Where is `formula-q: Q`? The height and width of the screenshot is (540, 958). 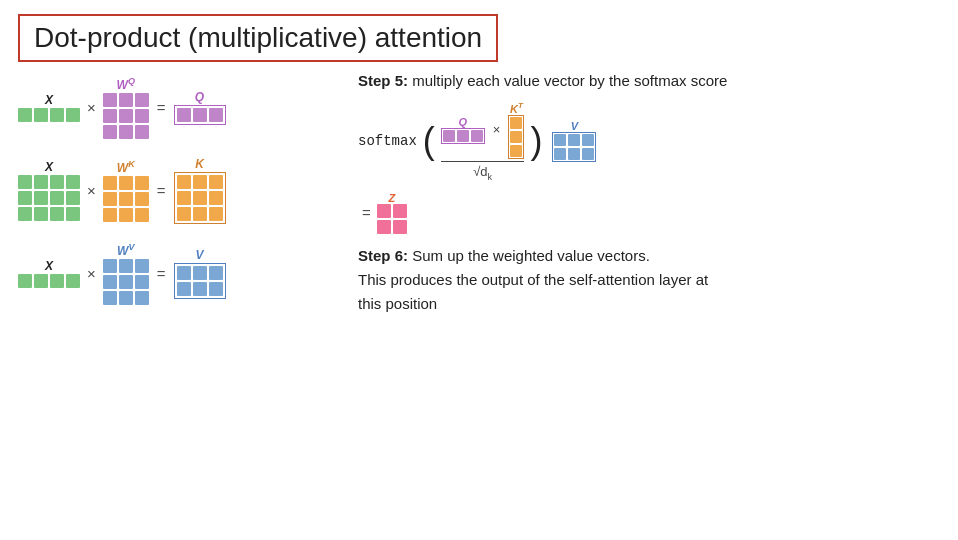 formula-q: Q is located at coordinates (463, 130).